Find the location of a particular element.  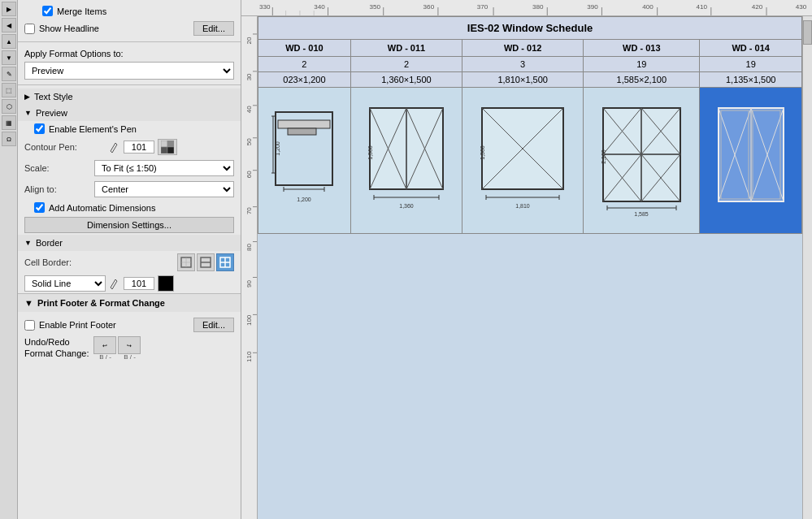

tool-btn-9: Ω is located at coordinates (9, 139).